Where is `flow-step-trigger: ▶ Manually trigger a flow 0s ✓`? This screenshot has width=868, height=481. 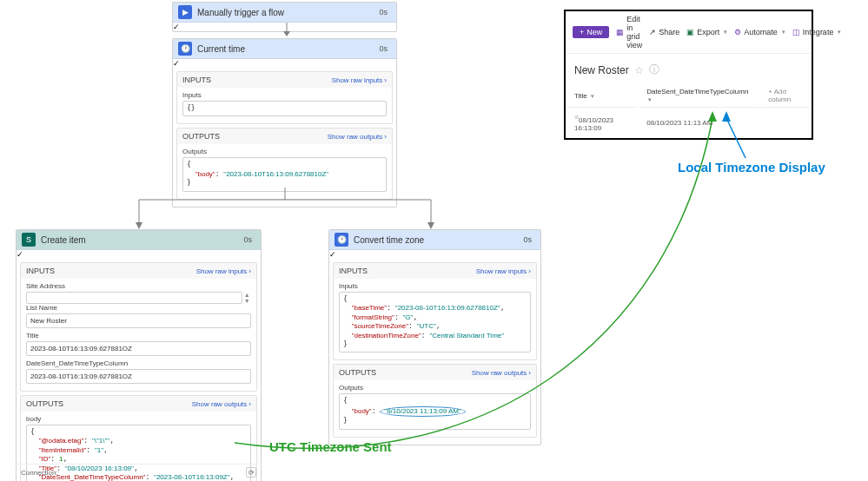
flow-step-trigger: ▶ Manually trigger a flow 0s ✓ is located at coordinates (285, 17).